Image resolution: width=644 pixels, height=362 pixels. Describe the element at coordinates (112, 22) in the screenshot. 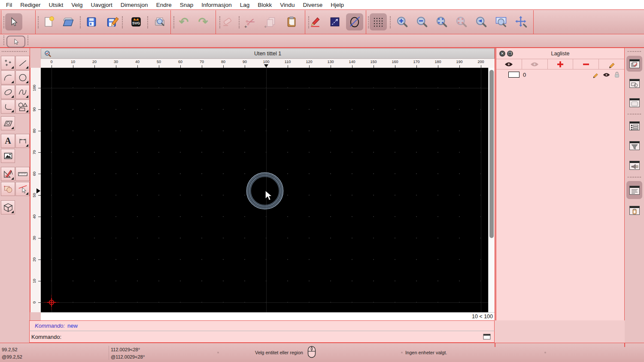

I see `save-as-button` at that location.